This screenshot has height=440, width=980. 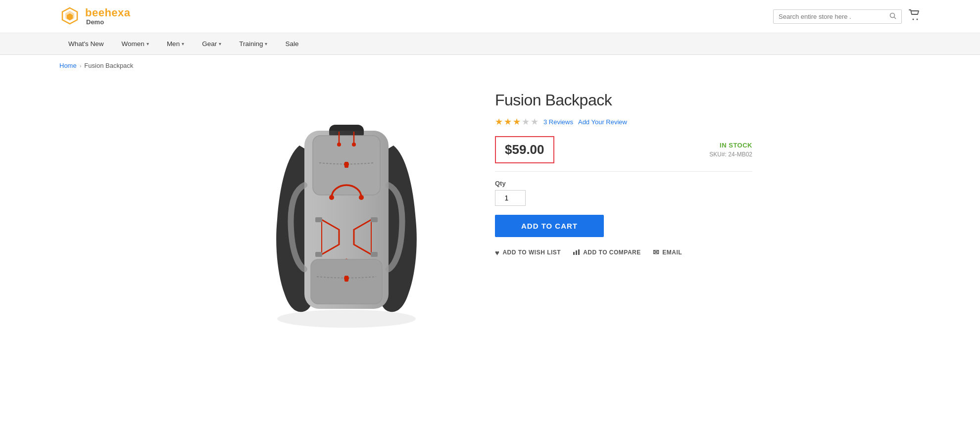 What do you see at coordinates (624, 193) in the screenshot?
I see `qty-section: Qty` at bounding box center [624, 193].